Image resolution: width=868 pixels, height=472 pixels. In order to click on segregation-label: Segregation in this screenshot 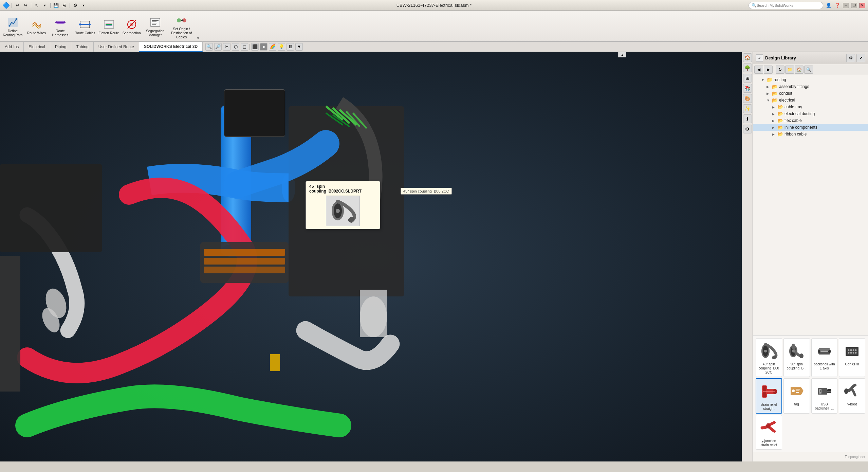, I will do `click(132, 33)`.